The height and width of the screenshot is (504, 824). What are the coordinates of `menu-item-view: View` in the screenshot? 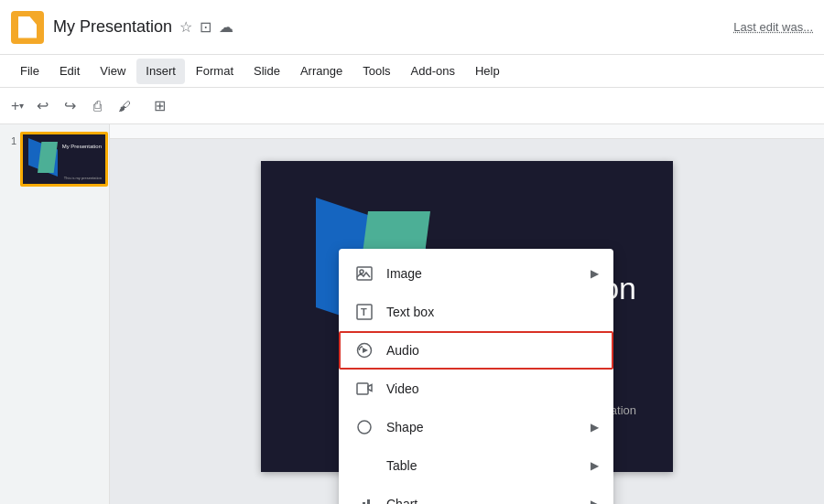 It's located at (113, 71).